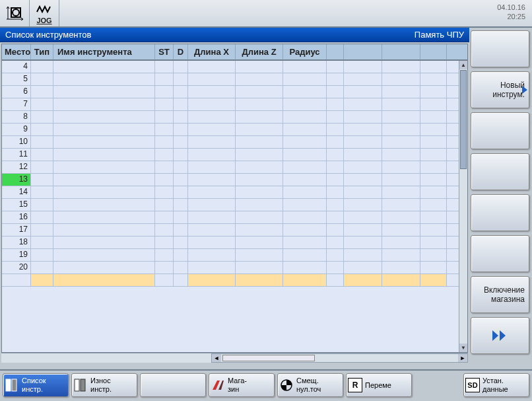 This screenshot has width=532, height=401. Describe the element at coordinates (230, 255) in the screenshot. I see `table-row: 19` at that location.